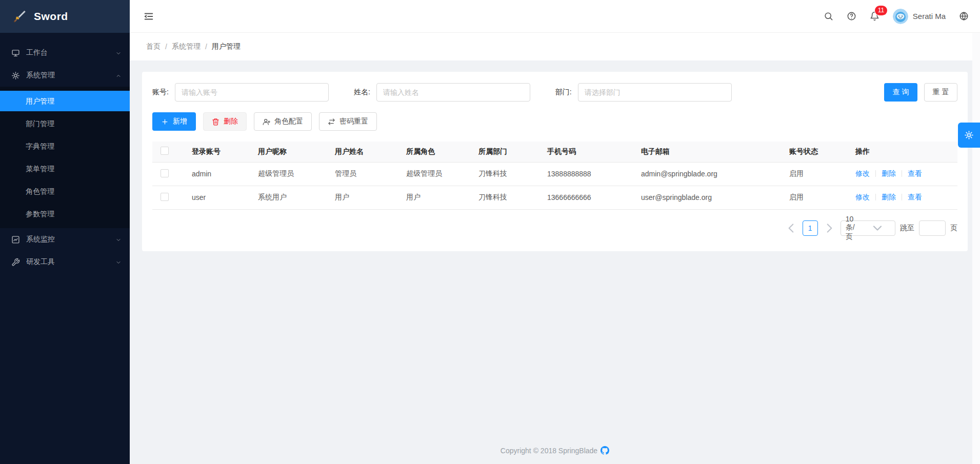 The width and height of the screenshot is (980, 464). What do you see at coordinates (65, 191) in the screenshot?
I see `sidebar-item-role-manage: 角色管理` at bounding box center [65, 191].